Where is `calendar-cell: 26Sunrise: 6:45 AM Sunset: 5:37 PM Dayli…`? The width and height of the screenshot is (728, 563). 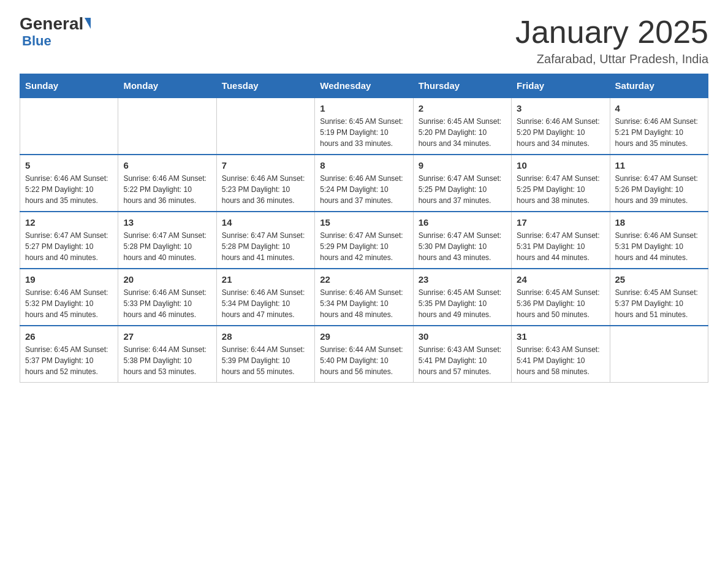
calendar-cell: 26Sunrise: 6:45 AM Sunset: 5:37 PM Dayli… is located at coordinates (69, 354).